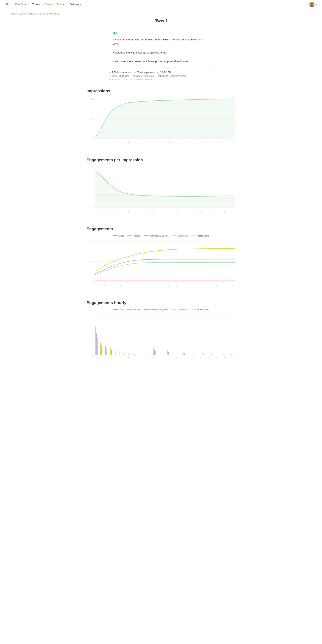  I want to click on svg-text: 20, so click(93, 262).